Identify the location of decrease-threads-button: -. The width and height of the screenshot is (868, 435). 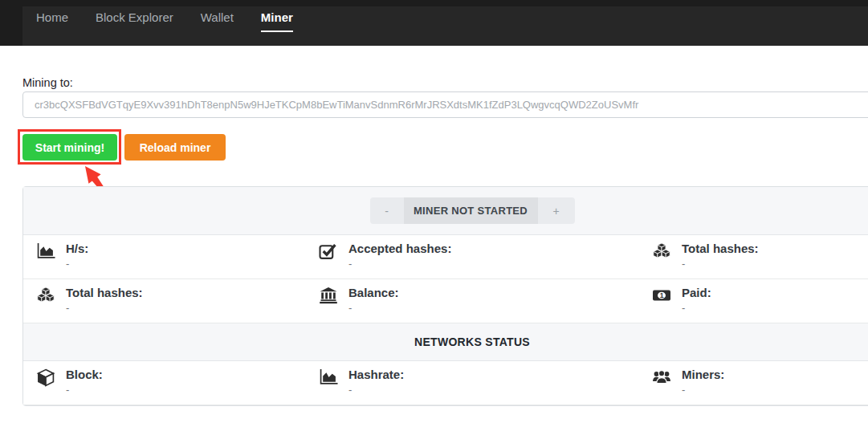
(387, 210).